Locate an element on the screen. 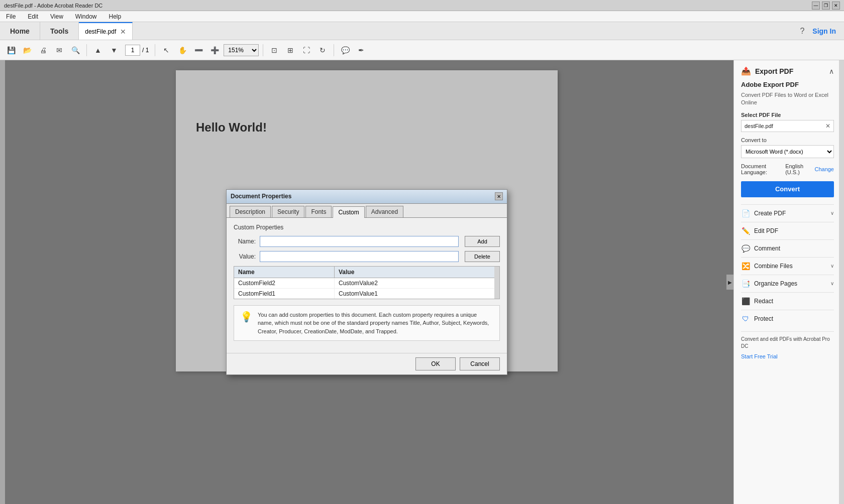 The width and height of the screenshot is (844, 504). clear-file-button: ✕ is located at coordinates (828, 126).